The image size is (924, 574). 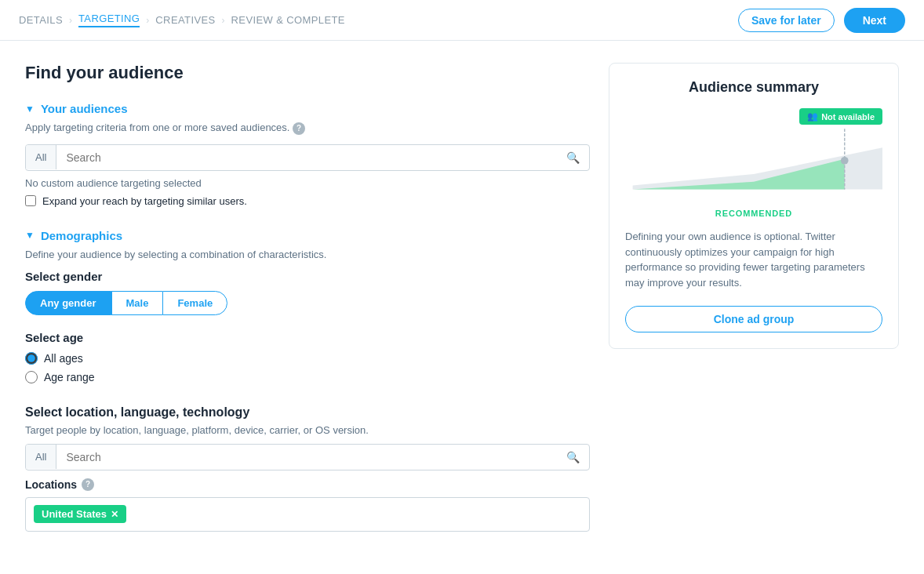 I want to click on sep-3: ›, so click(x=224, y=20).